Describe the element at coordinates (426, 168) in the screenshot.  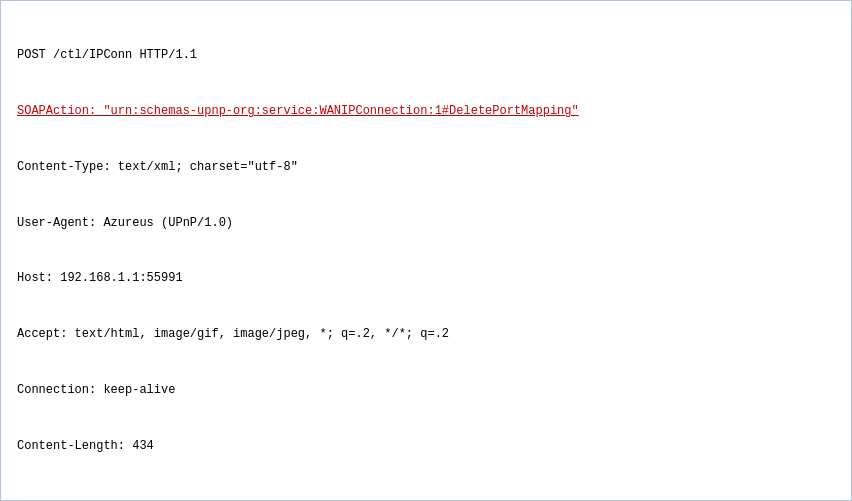
I see `line-3: Content-Type: text/xml; charset="utf-8"` at that location.